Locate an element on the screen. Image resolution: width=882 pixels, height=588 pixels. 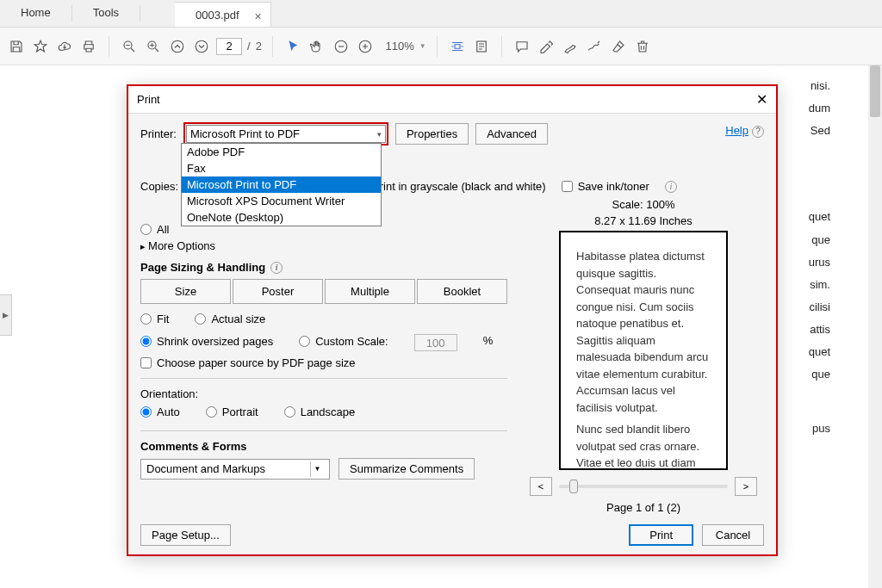
tab-tools: Tools is located at coordinates (106, 14).